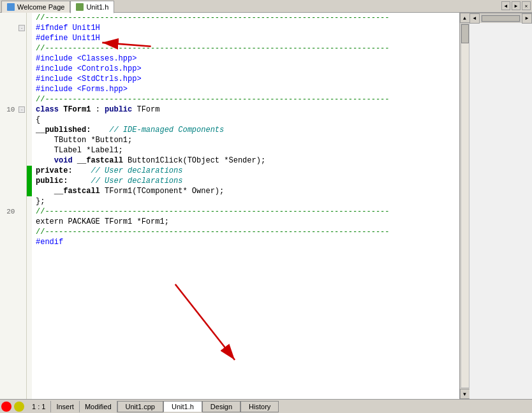 This screenshot has height=413, width=532. I want to click on code-line-1: //--------------------------------------…, so click(246, 18).